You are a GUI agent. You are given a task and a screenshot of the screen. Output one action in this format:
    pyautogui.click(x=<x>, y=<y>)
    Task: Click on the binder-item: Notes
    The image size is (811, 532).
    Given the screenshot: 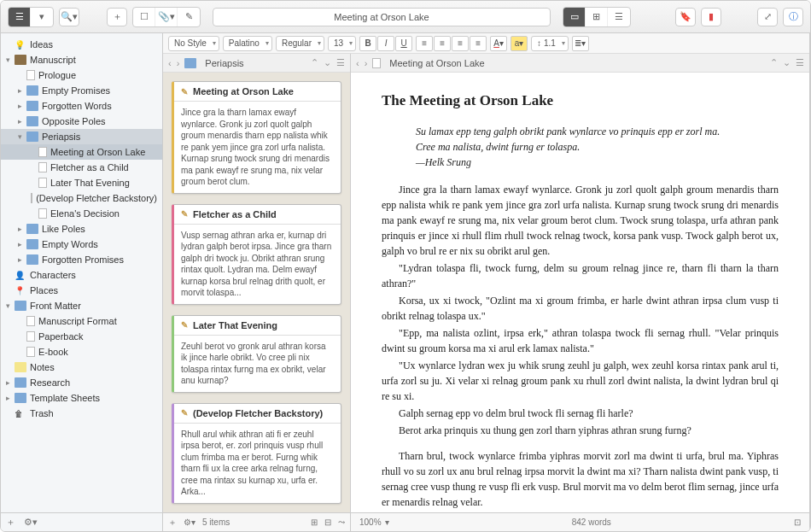 What is the action you would take?
    pyautogui.click(x=82, y=367)
    